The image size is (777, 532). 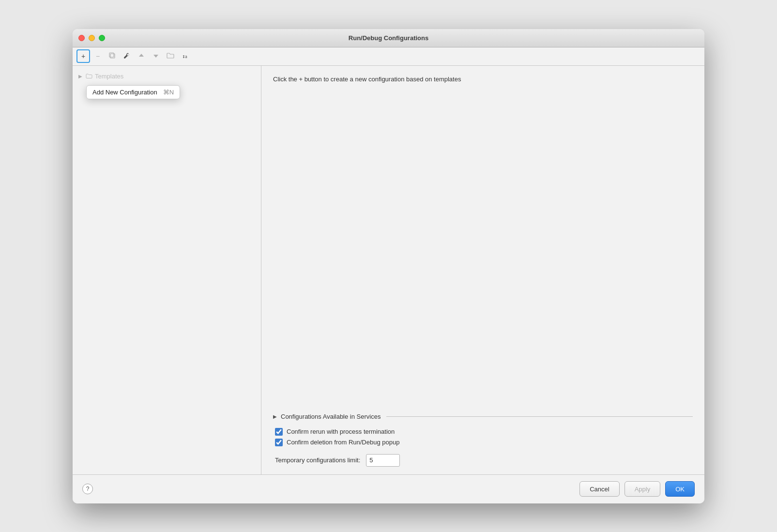 What do you see at coordinates (125, 92) in the screenshot?
I see `tooltip-label: Add New Configuration` at bounding box center [125, 92].